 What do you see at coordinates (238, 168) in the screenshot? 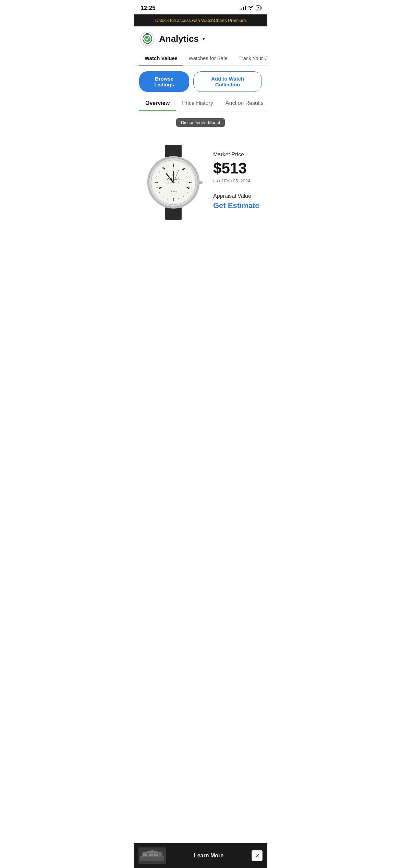
I see `market-price-value: $513` at bounding box center [238, 168].